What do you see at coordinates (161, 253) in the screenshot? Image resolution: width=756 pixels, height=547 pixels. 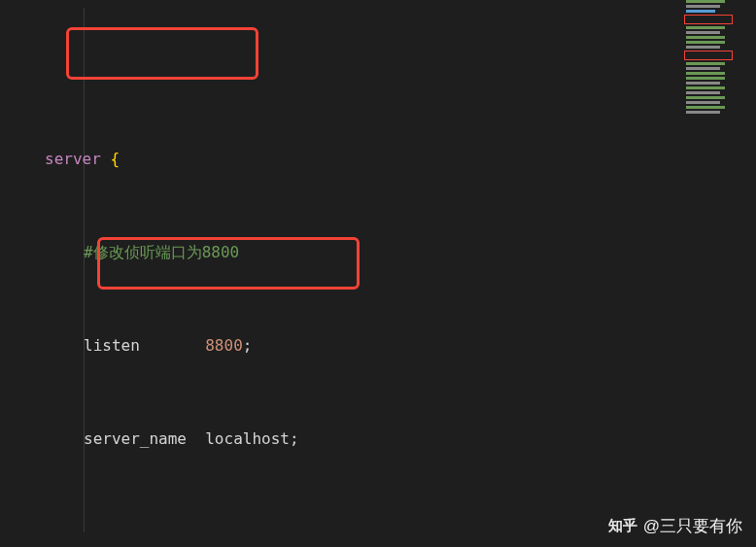 I see `comment: #修改侦听端口为8800` at bounding box center [161, 253].